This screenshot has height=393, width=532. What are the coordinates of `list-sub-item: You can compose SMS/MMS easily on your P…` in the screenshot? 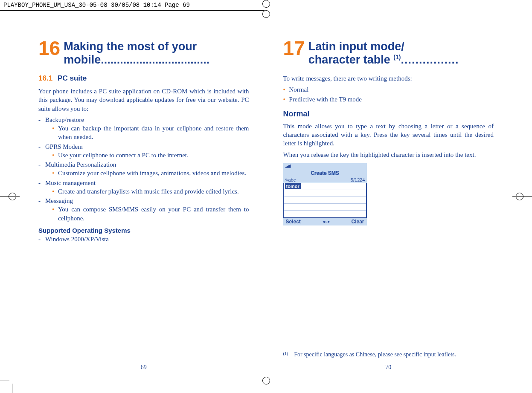 It's located at (151, 214).